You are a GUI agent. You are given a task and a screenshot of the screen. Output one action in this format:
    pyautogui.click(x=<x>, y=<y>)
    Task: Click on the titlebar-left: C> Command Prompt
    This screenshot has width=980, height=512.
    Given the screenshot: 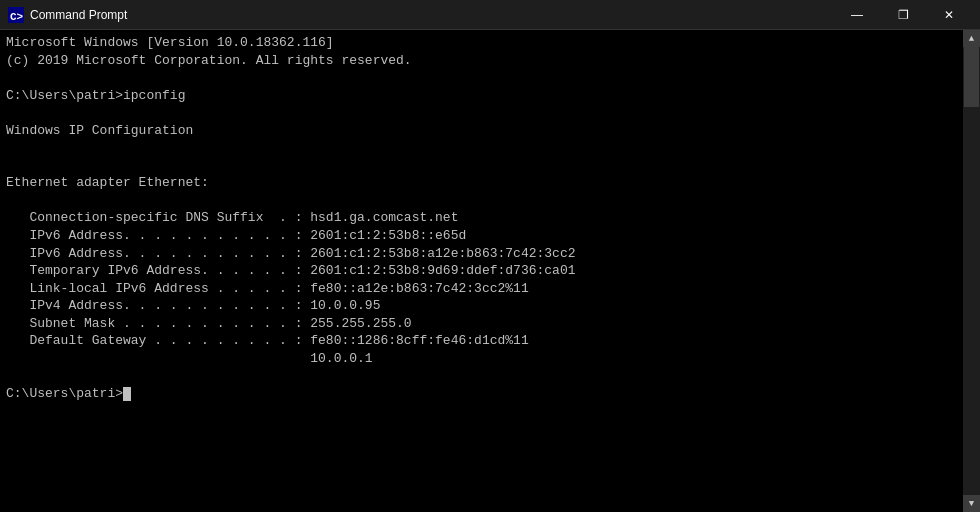 What is the action you would take?
    pyautogui.click(x=68, y=15)
    